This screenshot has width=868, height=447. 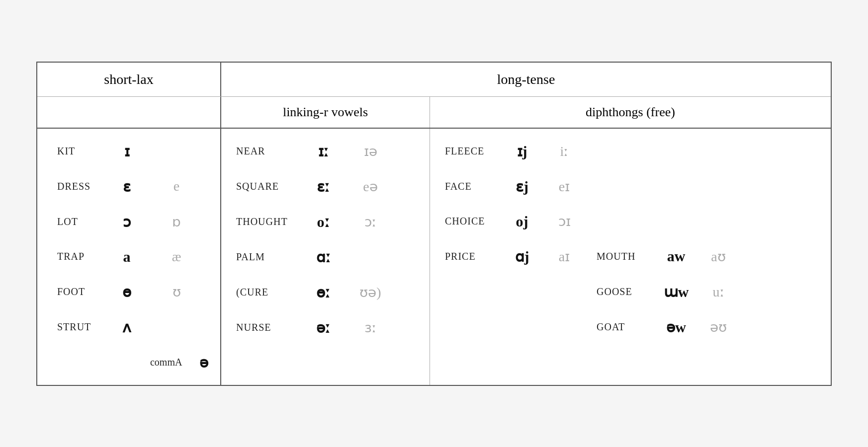 What do you see at coordinates (325, 187) in the screenshot?
I see `list-item: SQUARE ɛː eə` at bounding box center [325, 187].